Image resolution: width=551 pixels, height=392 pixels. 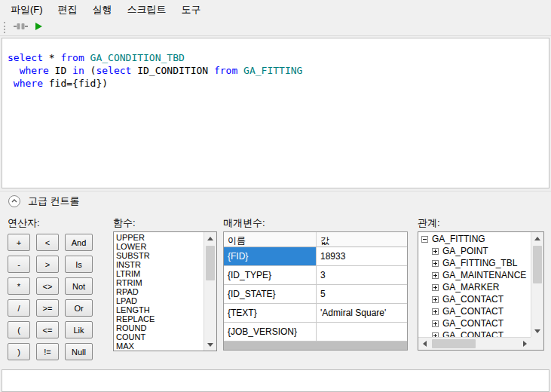 I want to click on relations-tree: GA_FITTINGGA_POINTGA_FITTING_TBLGA_MAINT…, so click(x=481, y=291).